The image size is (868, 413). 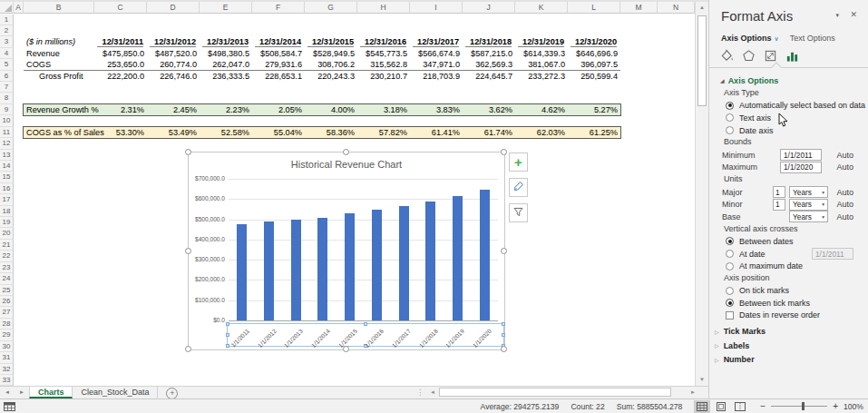 I want to click on cell-value: $587,215.0, so click(x=489, y=54).